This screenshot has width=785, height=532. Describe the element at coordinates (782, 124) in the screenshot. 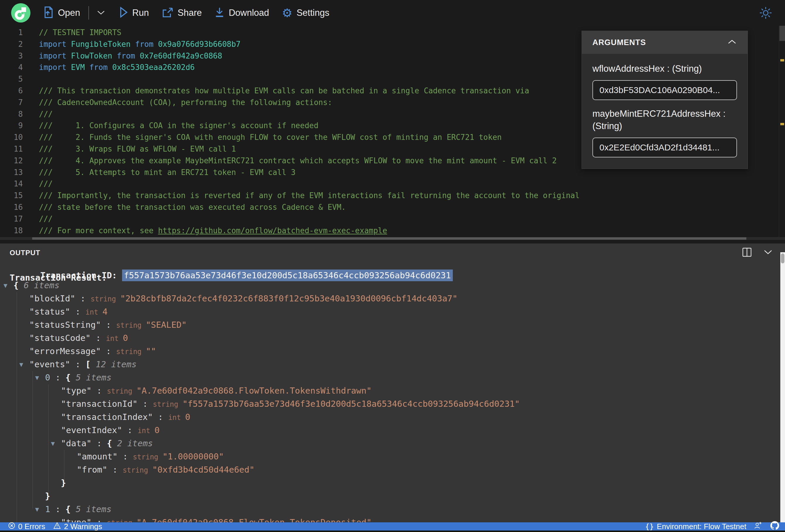

I see `overview-warning-marker` at that location.